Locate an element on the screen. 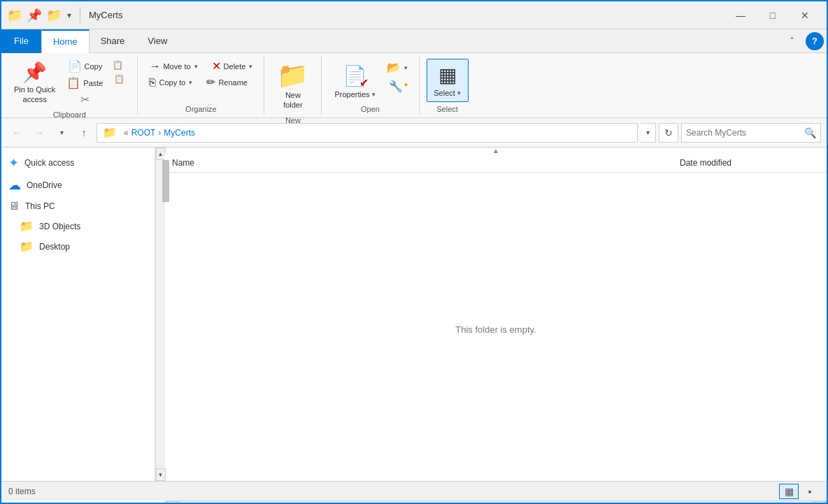 The width and height of the screenshot is (828, 504). help-button: ? is located at coordinates (815, 41).